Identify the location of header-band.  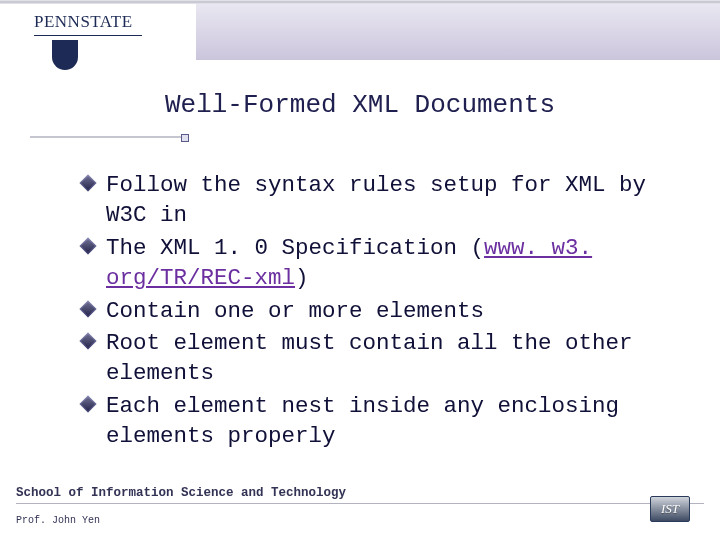
(458, 32).